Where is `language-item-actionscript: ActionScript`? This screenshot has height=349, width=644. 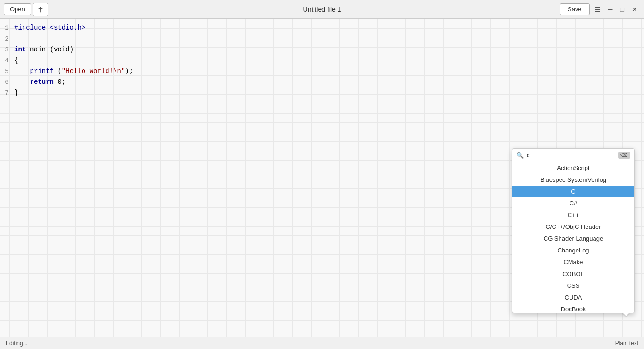 language-item-actionscript: ActionScript is located at coordinates (573, 168).